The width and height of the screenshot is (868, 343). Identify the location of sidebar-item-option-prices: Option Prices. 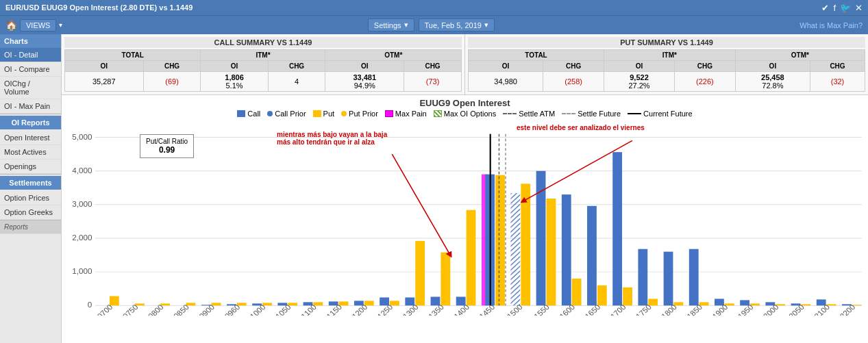
(30, 199).